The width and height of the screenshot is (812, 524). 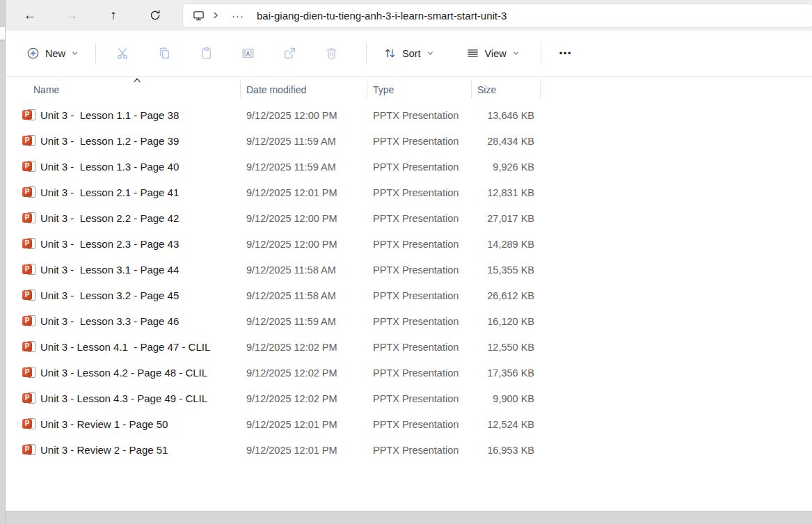 I want to click on bottom-edge-strip, so click(x=406, y=518).